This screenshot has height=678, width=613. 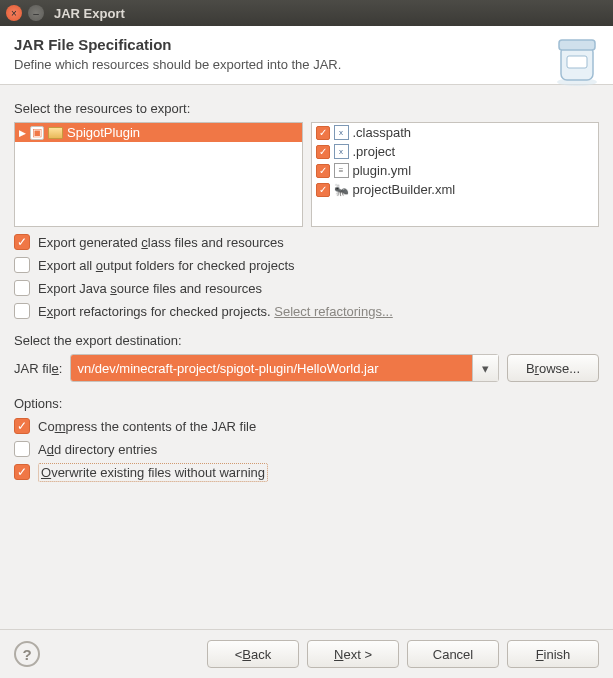 What do you see at coordinates (404, 190) in the screenshot?
I see `file-name: projectBuilder.xml` at bounding box center [404, 190].